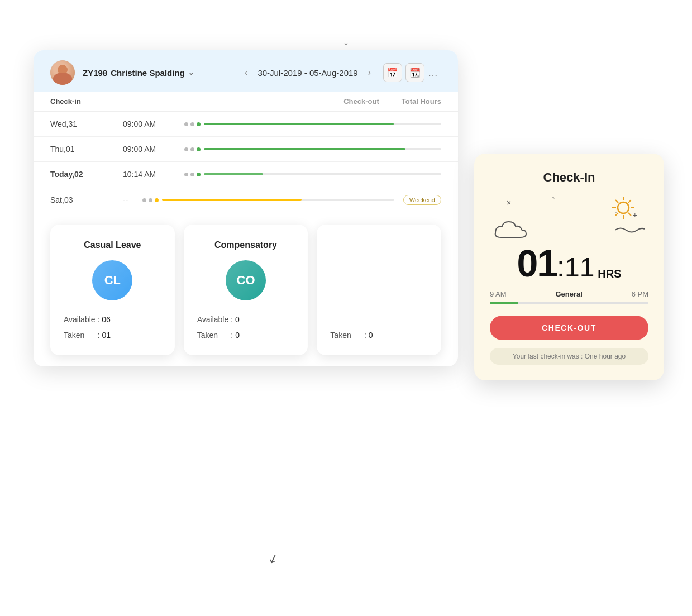 The image size is (692, 616). I want to click on cloud-icon, so click(512, 227).